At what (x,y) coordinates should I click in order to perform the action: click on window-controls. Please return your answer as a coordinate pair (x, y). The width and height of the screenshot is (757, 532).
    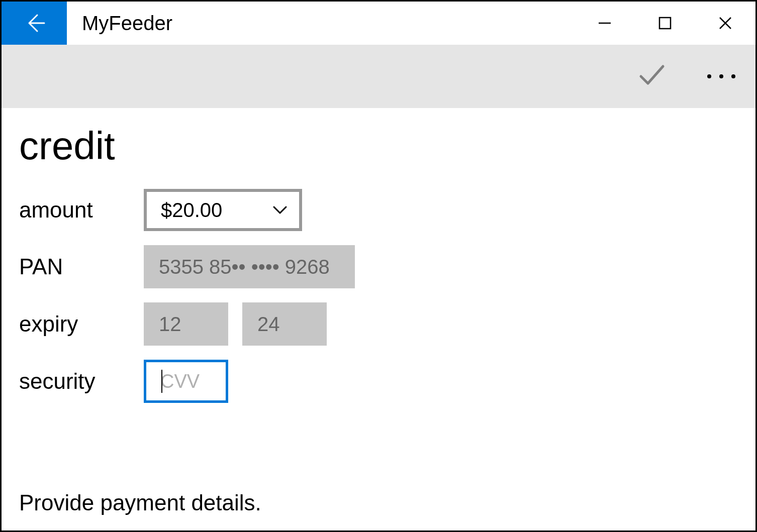
    Looking at the image, I should click on (665, 23).